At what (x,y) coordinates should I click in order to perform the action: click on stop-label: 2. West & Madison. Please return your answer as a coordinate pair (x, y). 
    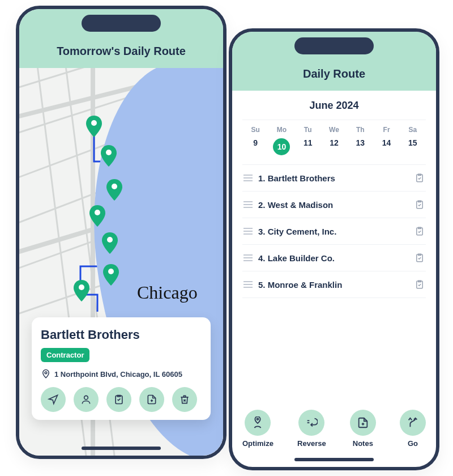
    Looking at the image, I should click on (334, 205).